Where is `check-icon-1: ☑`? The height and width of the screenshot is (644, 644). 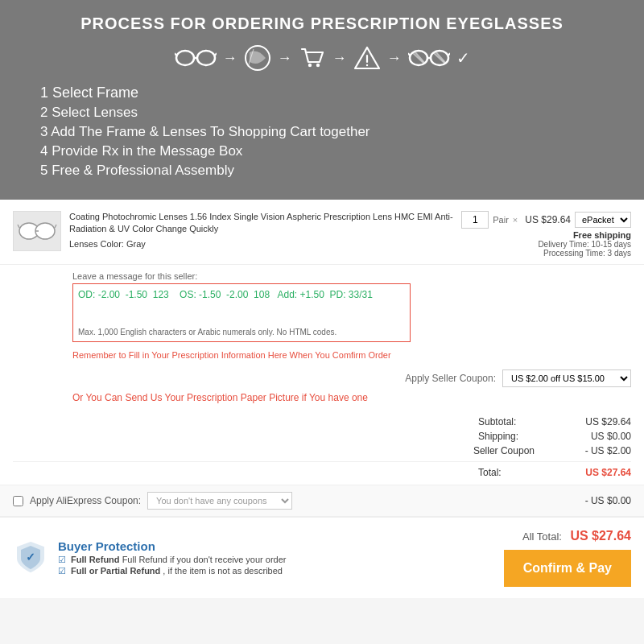 check-icon-1: ☑ is located at coordinates (62, 559).